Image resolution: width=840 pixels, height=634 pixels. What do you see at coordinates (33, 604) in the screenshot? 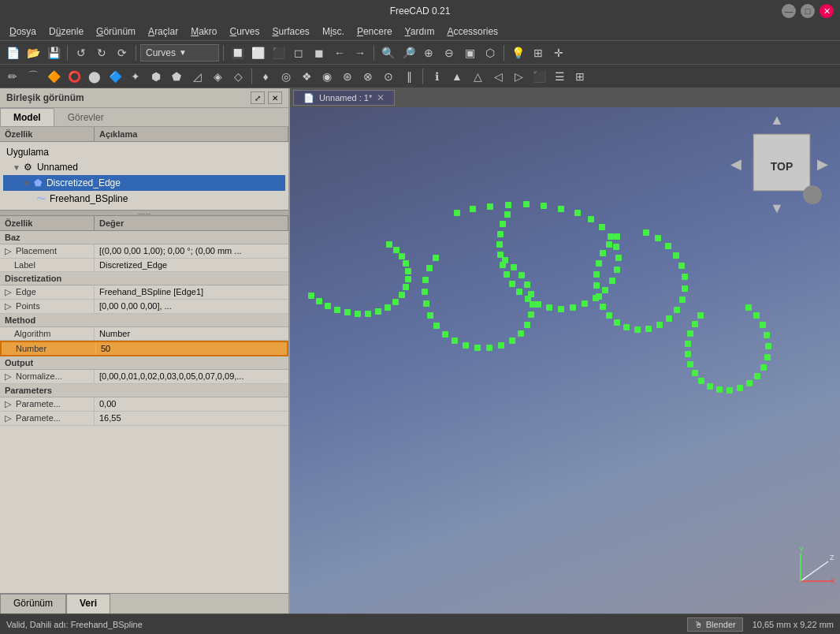
I see `bottom-tab-gorunum: Görünüm` at bounding box center [33, 604].